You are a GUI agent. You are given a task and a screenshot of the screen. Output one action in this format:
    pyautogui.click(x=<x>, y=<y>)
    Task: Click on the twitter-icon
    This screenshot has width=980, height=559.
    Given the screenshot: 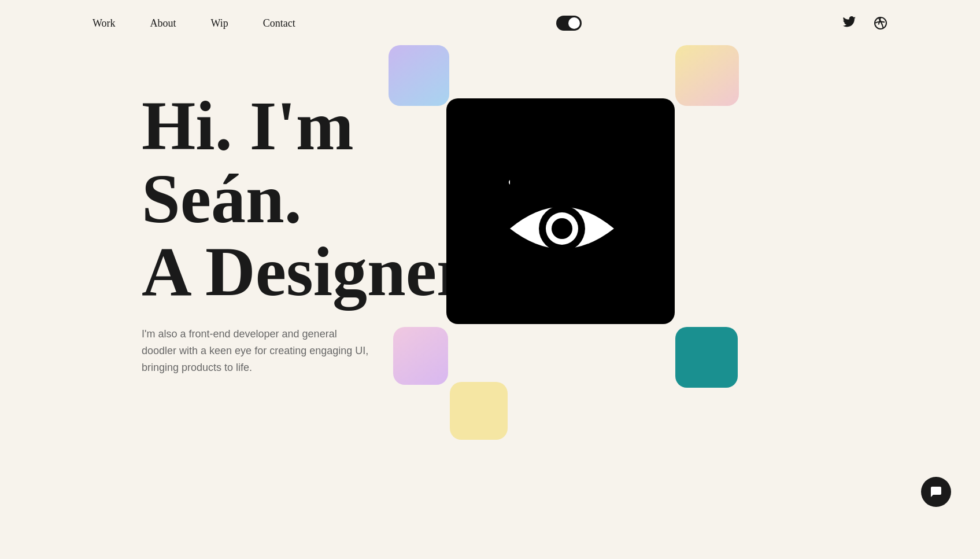 What is the action you would take?
    pyautogui.click(x=849, y=23)
    